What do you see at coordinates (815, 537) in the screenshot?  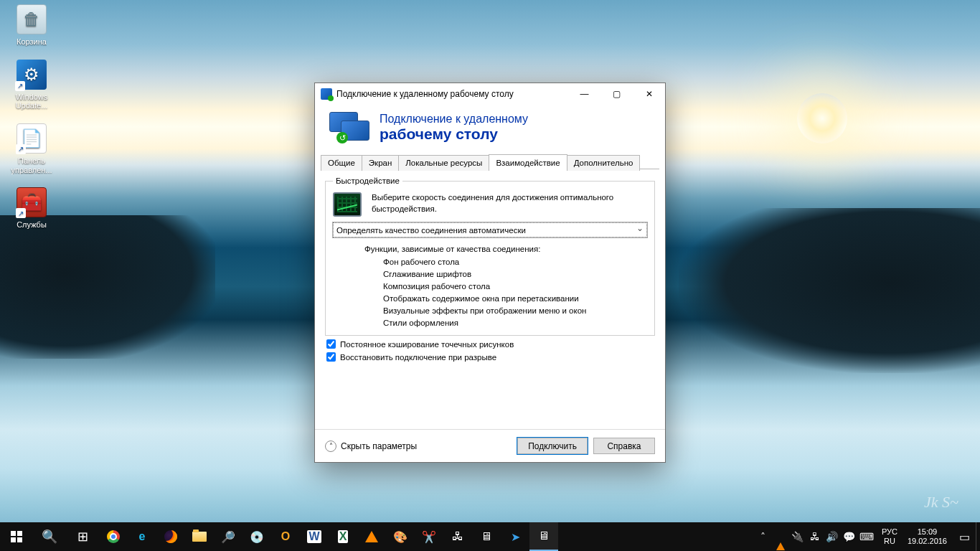 I see `tray-network: 🖧` at bounding box center [815, 537].